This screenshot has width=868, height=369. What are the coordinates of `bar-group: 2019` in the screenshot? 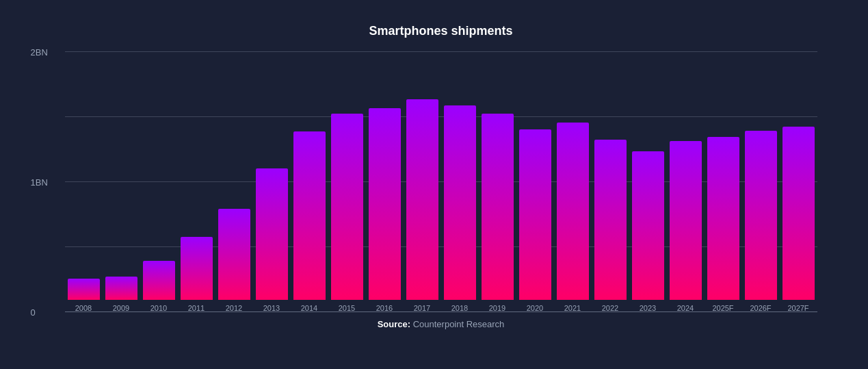 It's located at (498, 182).